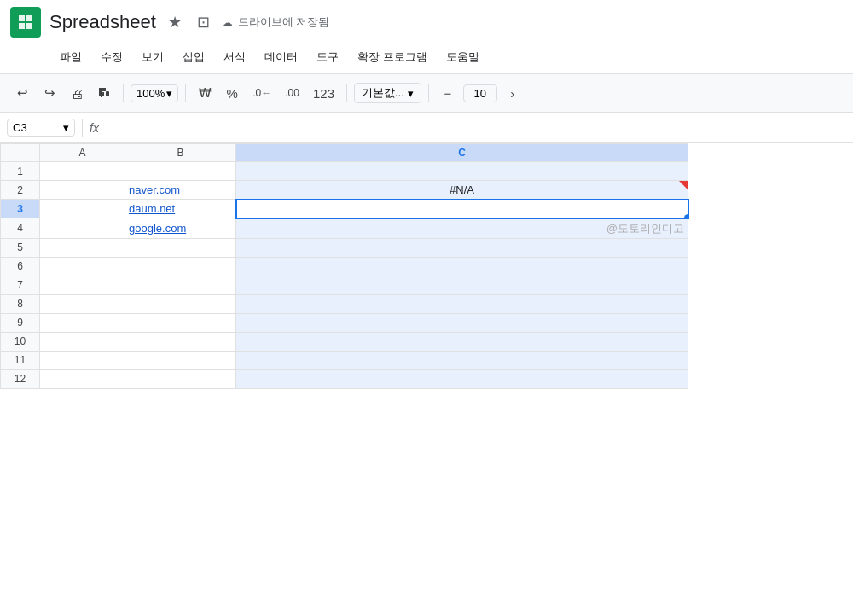 The width and height of the screenshot is (853, 616). What do you see at coordinates (181, 154) in the screenshot?
I see `col-header-b: B` at bounding box center [181, 154].